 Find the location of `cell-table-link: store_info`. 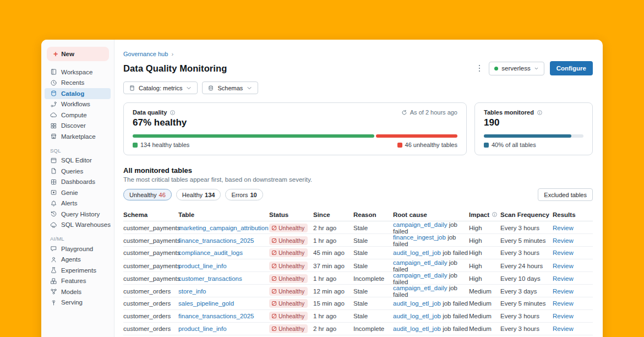

cell-table-link: store_info is located at coordinates (223, 291).